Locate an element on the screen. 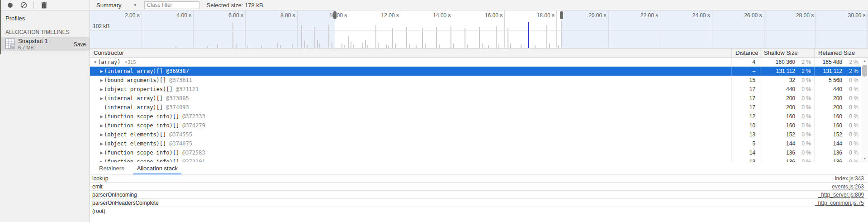 Image resolution: width=868 pixels, height=222 pixels. cell-retained-size: 440 is located at coordinates (828, 89).